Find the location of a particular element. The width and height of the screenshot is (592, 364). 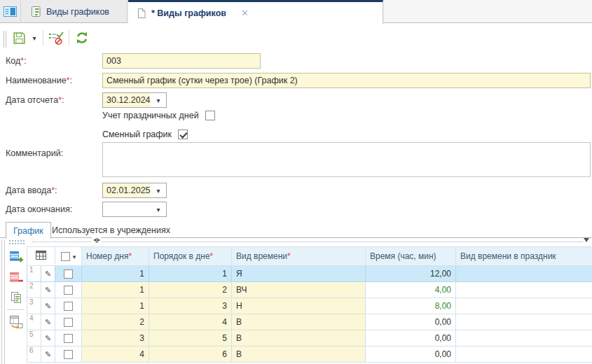

panel-icon is located at coordinates (10, 11).